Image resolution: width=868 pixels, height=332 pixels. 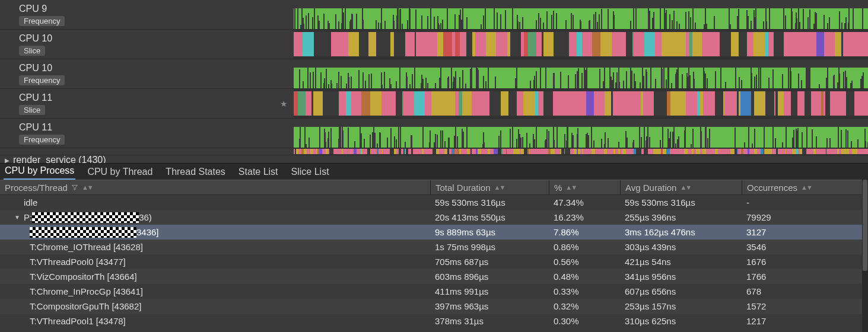 What do you see at coordinates (431, 262) in the screenshot?
I see `table-row: T:VThreadPool0 [43477]705ms 687µs0.56%42…` at bounding box center [431, 262].